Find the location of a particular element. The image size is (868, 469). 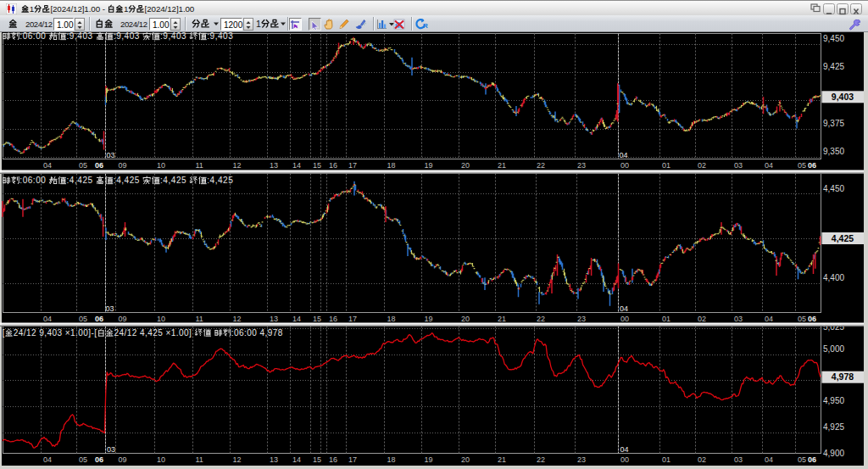

svg-text: 4,425 is located at coordinates (843, 238).